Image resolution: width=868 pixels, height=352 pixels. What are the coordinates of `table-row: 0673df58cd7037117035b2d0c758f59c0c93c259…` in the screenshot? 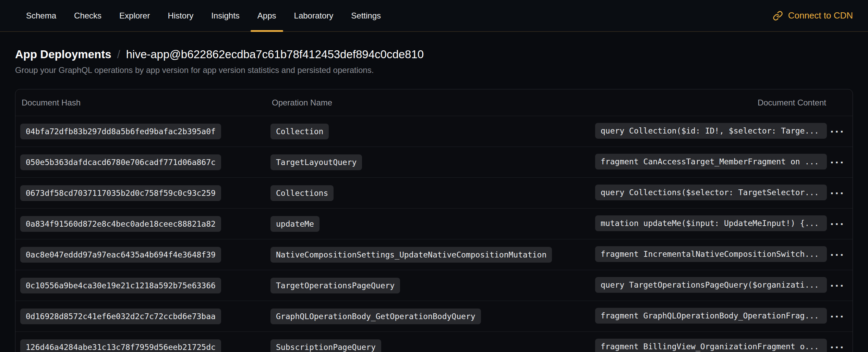 It's located at (434, 193).